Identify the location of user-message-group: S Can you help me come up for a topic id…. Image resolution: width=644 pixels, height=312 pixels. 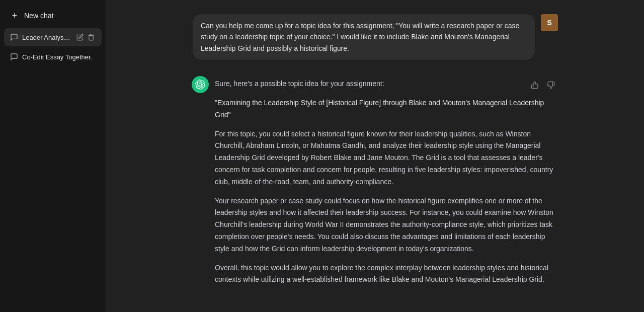
(375, 41).